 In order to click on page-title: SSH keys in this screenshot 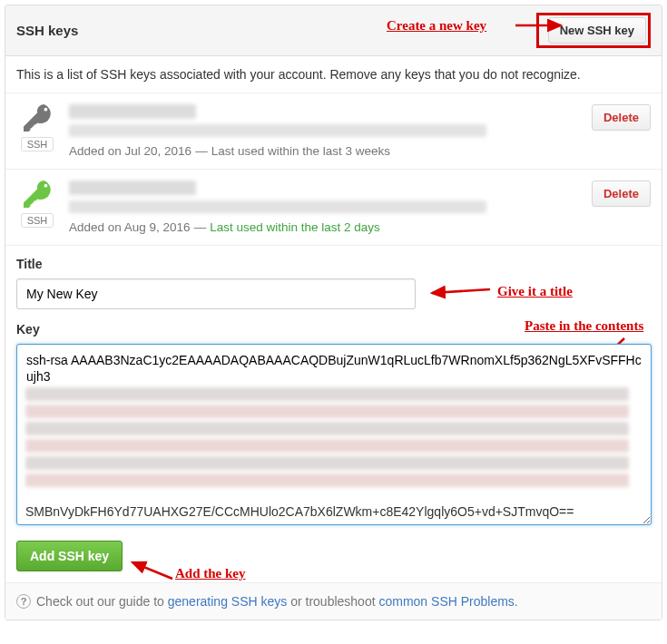, I will do `click(47, 31)`.